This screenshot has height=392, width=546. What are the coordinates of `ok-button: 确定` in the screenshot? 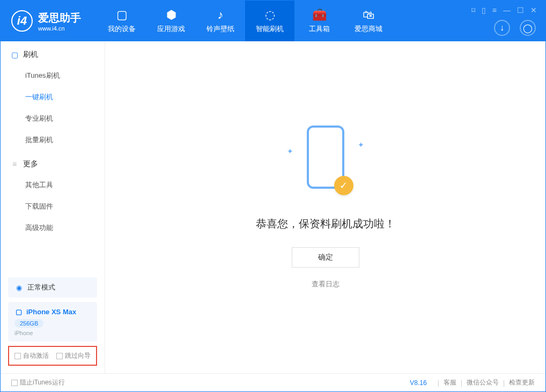 It's located at (326, 257).